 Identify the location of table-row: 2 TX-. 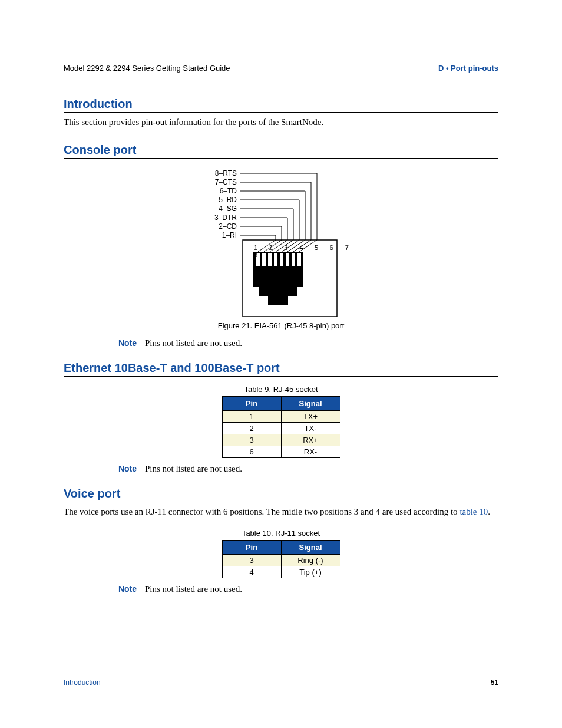
(281, 429).